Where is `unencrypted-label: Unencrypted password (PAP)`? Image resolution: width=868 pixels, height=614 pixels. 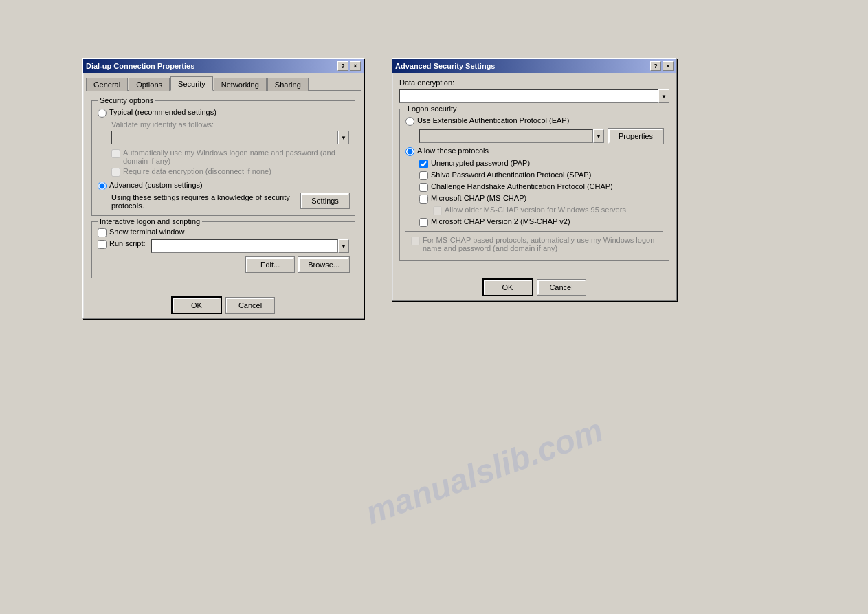 unencrypted-label: Unencrypted password (PAP) is located at coordinates (480, 163).